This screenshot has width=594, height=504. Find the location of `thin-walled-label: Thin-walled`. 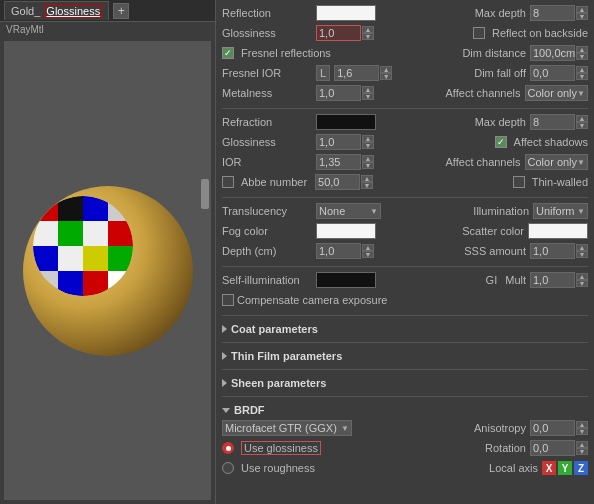

thin-walled-label: Thin-walled is located at coordinates (560, 182).